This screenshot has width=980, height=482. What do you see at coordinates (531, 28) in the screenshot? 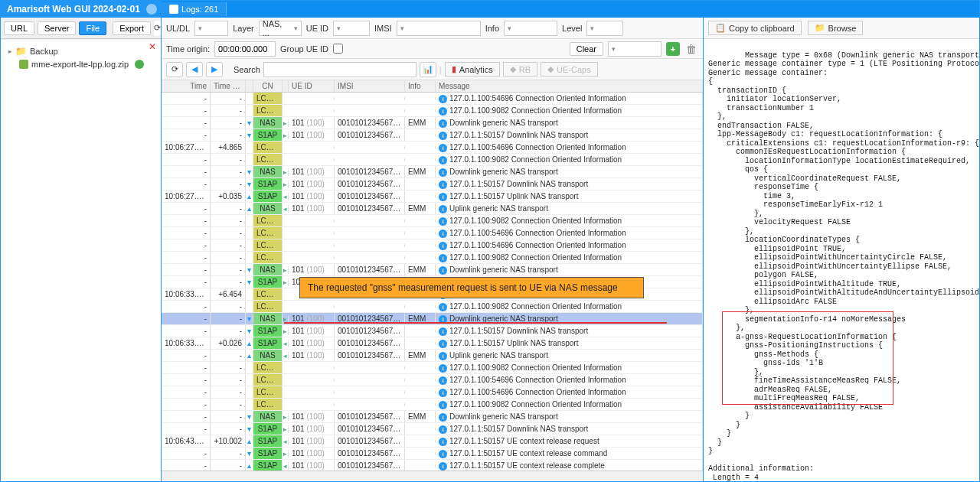
I see `info-combo` at bounding box center [531, 28].